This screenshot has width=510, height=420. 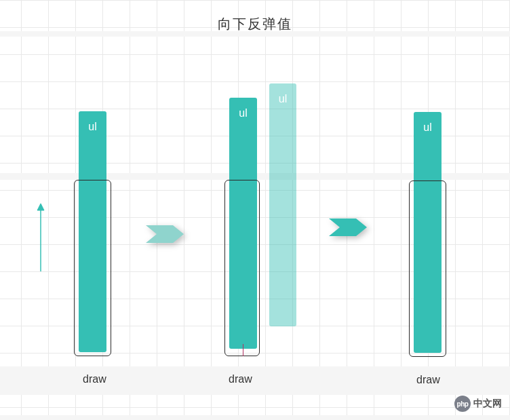 What do you see at coordinates (283, 94) in the screenshot?
I see `ul-ghost-label-middle: ul` at bounding box center [283, 94].